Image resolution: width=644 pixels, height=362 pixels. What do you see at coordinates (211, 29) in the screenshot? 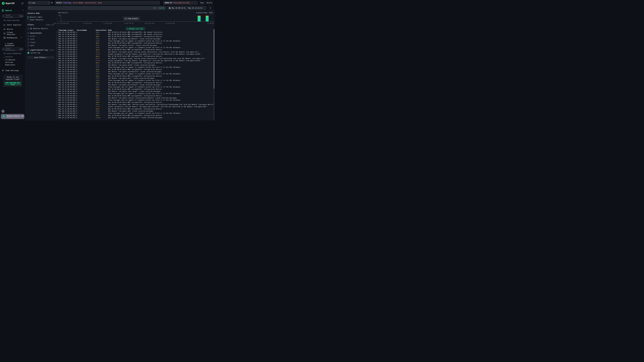
I see `table-options-kebab-icon: ⋮` at bounding box center [211, 29].